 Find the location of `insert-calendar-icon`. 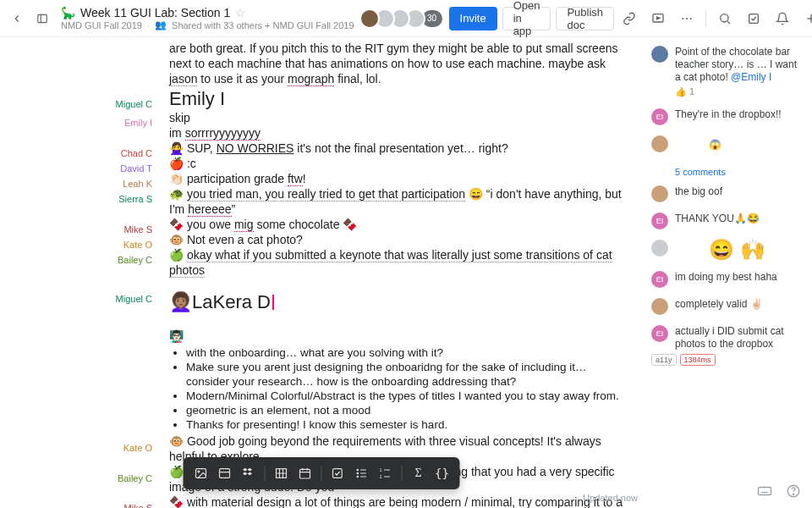

insert-calendar-icon is located at coordinates (305, 473).